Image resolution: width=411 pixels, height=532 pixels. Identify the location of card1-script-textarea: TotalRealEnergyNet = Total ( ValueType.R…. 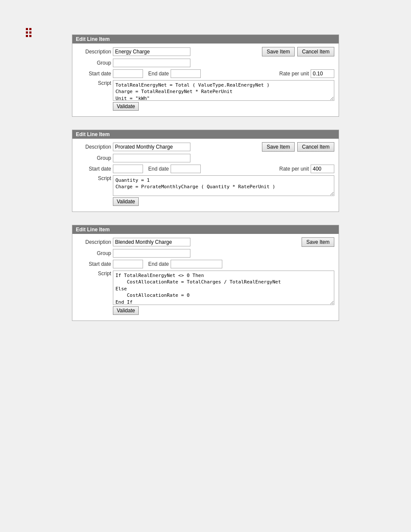
(224, 90).